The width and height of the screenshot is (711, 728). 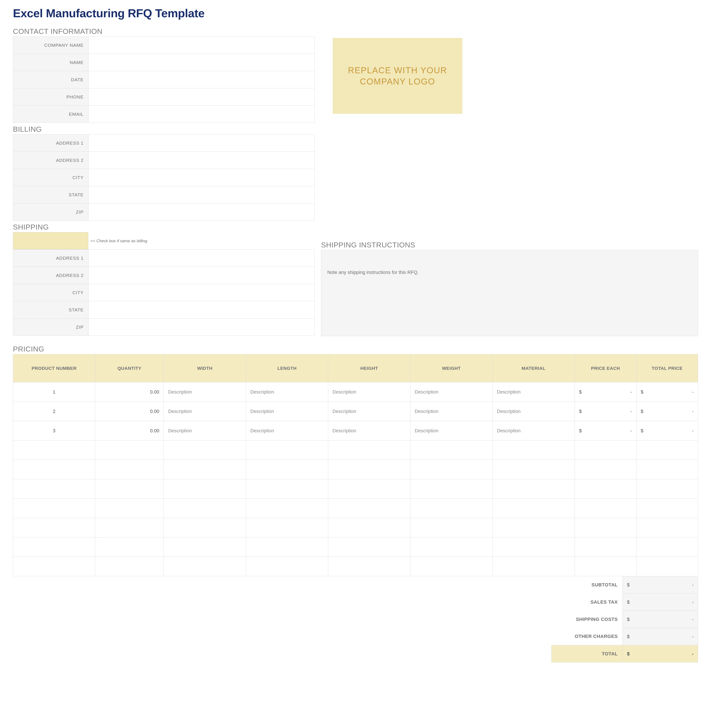 I want to click on logo-placeholder: REPLACE WITH YOUR COMPANY LOGO, so click(x=397, y=76).